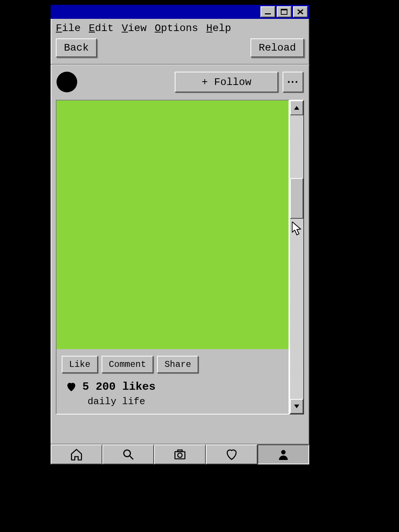  Describe the element at coordinates (293, 82) in the screenshot. I see `ellipsis-icon: ···` at that location.